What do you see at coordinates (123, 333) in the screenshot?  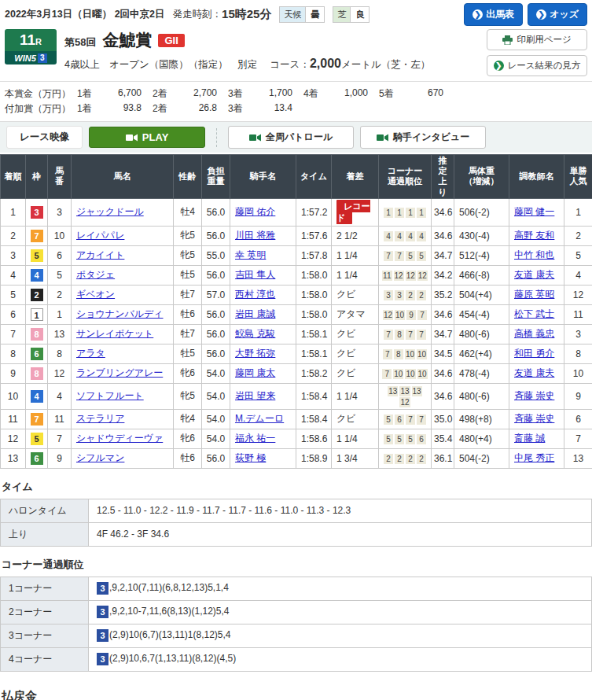 I see `horse-name-cell: サンレイポケット` at bounding box center [123, 333].